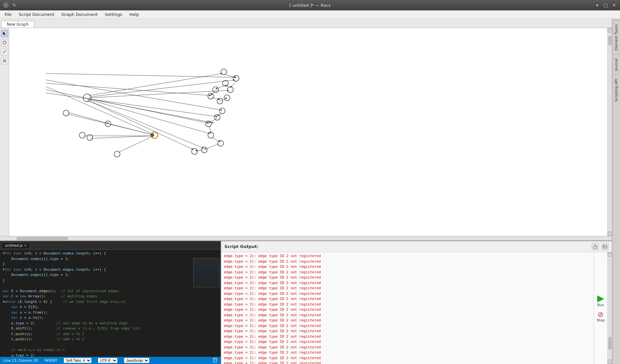 This screenshot has height=364, width=620. Describe the element at coordinates (407, 289) in the screenshot. I see `output-line-6: edge.type = 2): edge type ID 2 not regis…` at that location.